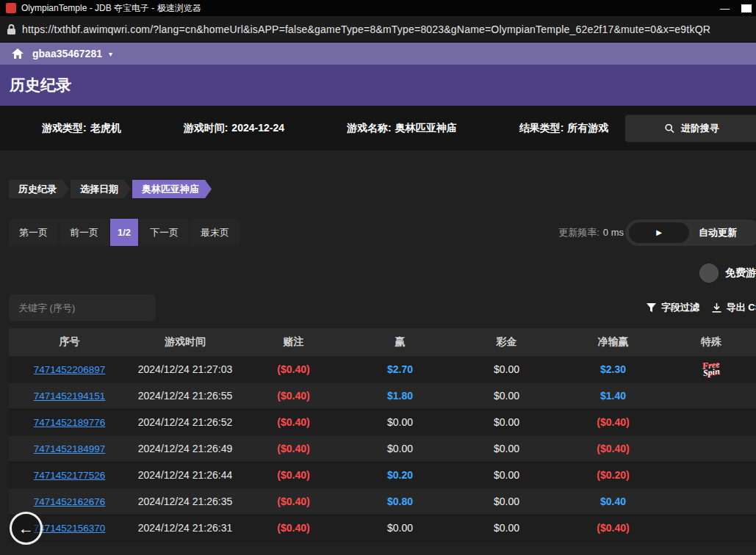 The height and width of the screenshot is (555, 756). I want to click on breadcrumb-game-name: 奥林匹亚神庙, so click(172, 189).